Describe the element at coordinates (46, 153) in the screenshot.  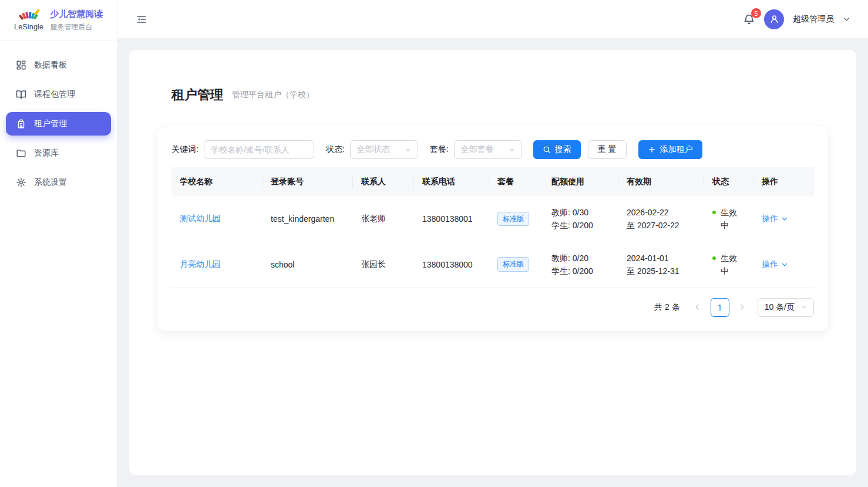
I see `sidebar-item-label: 资源库` at that location.